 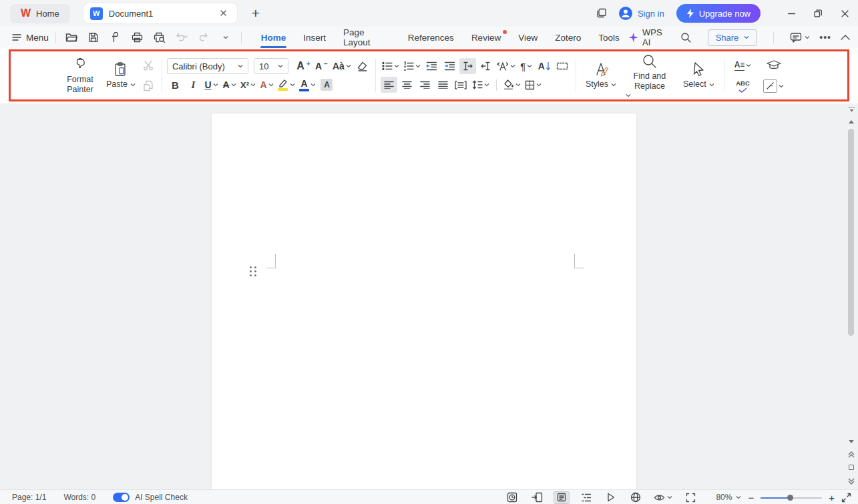 What do you see at coordinates (362, 66) in the screenshot?
I see `clear-formatting-button` at bounding box center [362, 66].